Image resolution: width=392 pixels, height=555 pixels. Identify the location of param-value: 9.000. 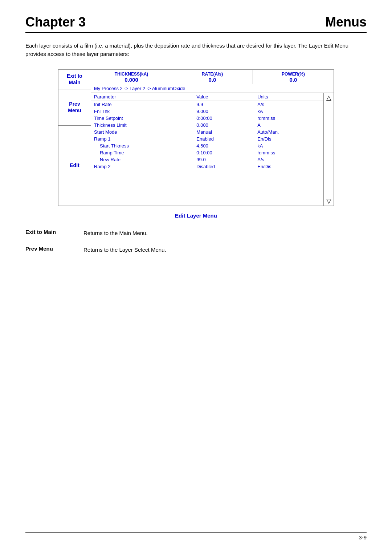
(224, 111).